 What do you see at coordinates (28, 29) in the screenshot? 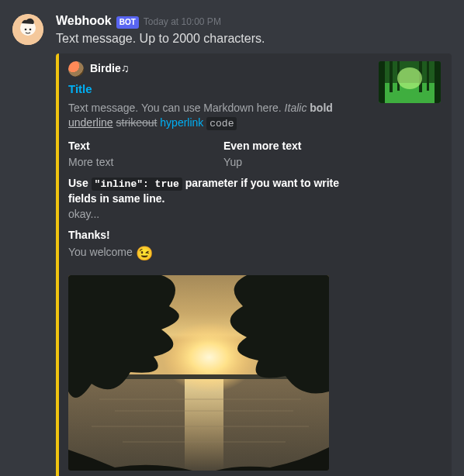
I see `avatar` at bounding box center [28, 29].